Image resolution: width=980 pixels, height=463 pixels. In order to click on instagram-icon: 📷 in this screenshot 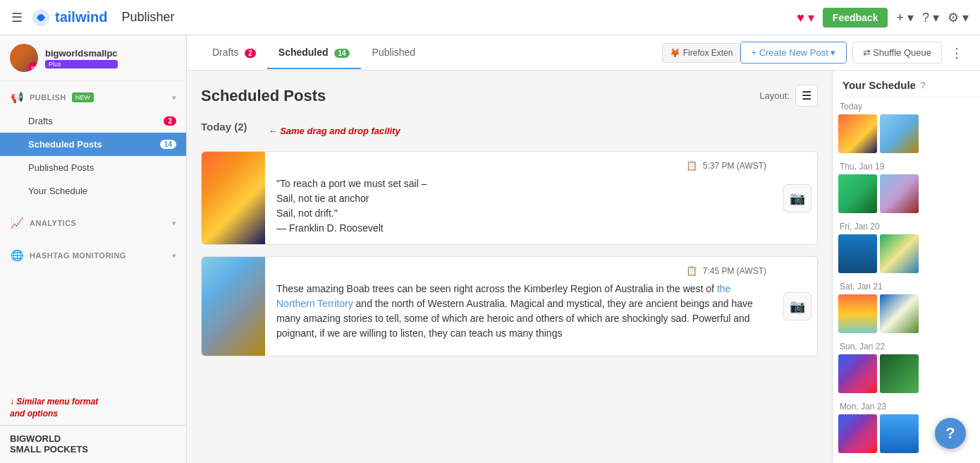, I will do `click(797, 198)`.